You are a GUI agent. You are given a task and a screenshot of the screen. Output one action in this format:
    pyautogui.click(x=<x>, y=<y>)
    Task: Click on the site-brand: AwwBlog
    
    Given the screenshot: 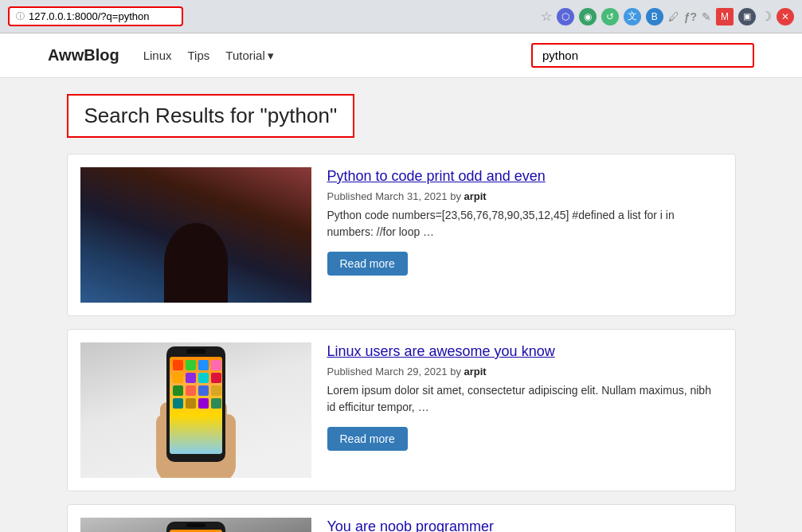 What is the action you would take?
    pyautogui.click(x=84, y=56)
    